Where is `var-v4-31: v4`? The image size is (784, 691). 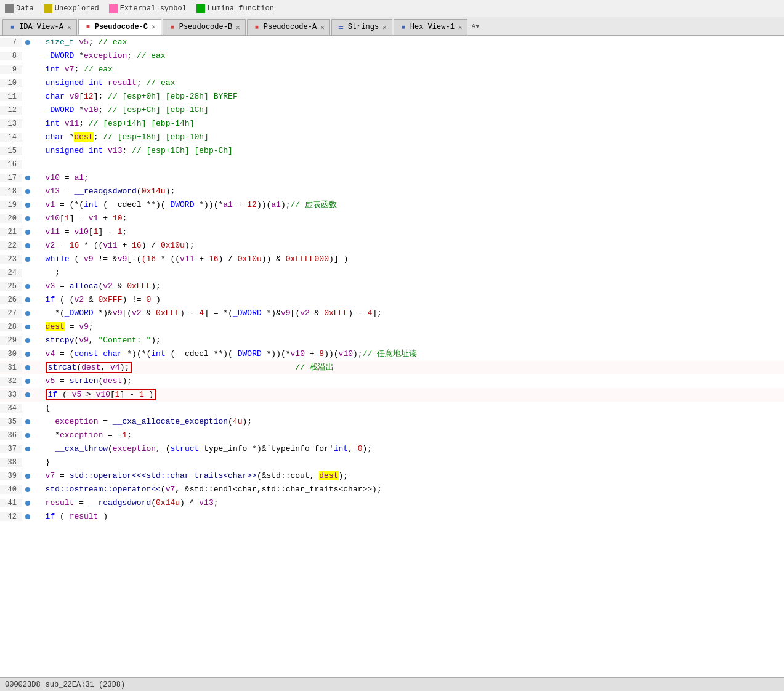 var-v4-31: v4 is located at coordinates (115, 367).